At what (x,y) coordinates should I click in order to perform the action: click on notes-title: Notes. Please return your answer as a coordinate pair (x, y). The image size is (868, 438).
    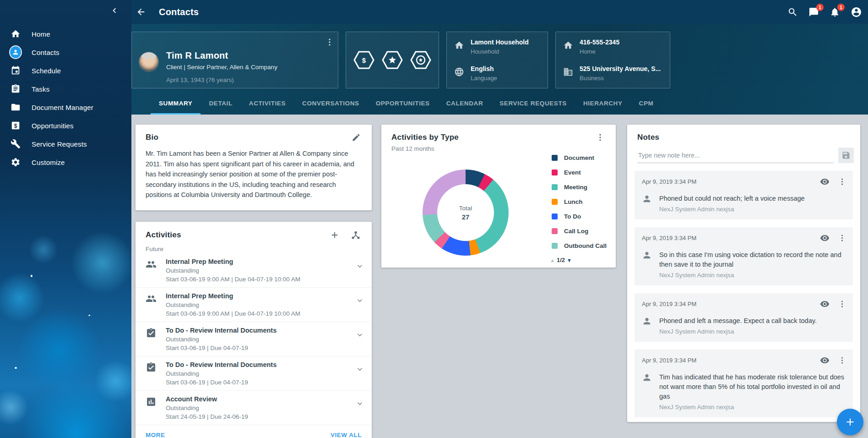
    Looking at the image, I should click on (648, 137).